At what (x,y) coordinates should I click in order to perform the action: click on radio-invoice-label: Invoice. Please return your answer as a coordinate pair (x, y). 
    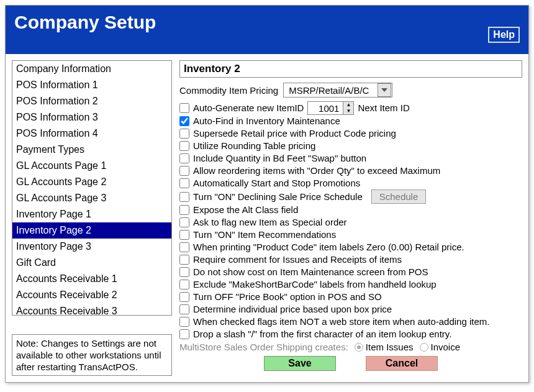
    Looking at the image, I should click on (446, 347).